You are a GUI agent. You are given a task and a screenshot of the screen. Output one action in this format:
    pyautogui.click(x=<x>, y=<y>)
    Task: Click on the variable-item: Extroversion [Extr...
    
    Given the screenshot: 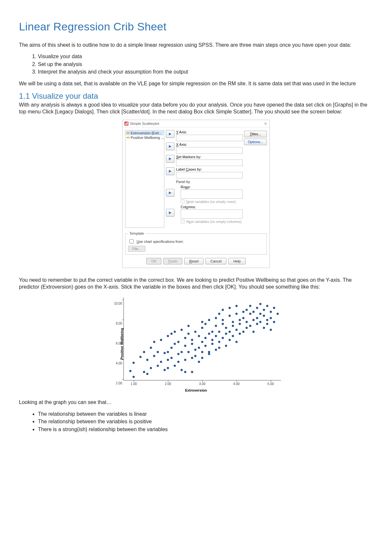 What is the action you would take?
    pyautogui.click(x=145, y=133)
    